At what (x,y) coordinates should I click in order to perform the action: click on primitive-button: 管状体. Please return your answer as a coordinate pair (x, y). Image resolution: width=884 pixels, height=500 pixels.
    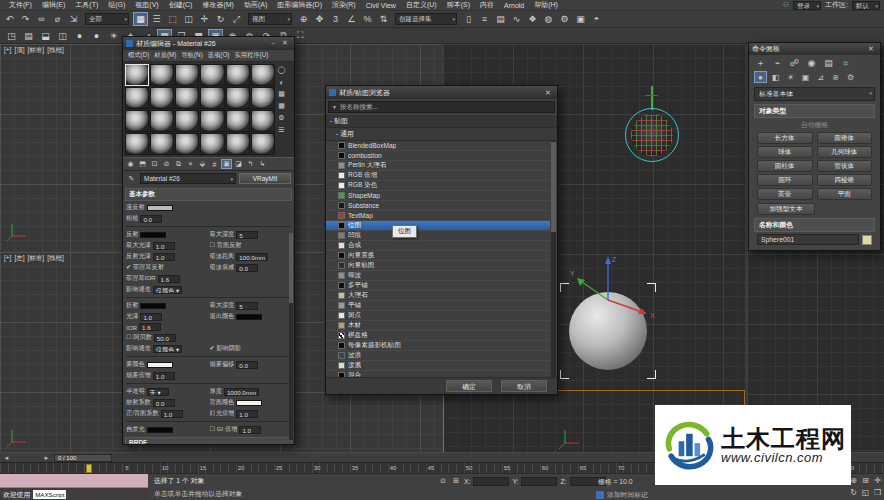
    Looking at the image, I should click on (845, 166).